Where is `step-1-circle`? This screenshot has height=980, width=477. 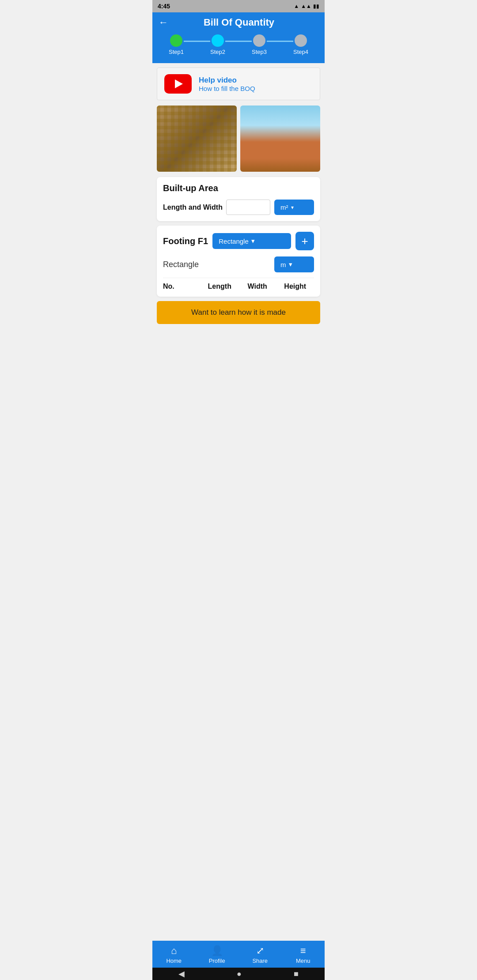 step-1-circle is located at coordinates (176, 41).